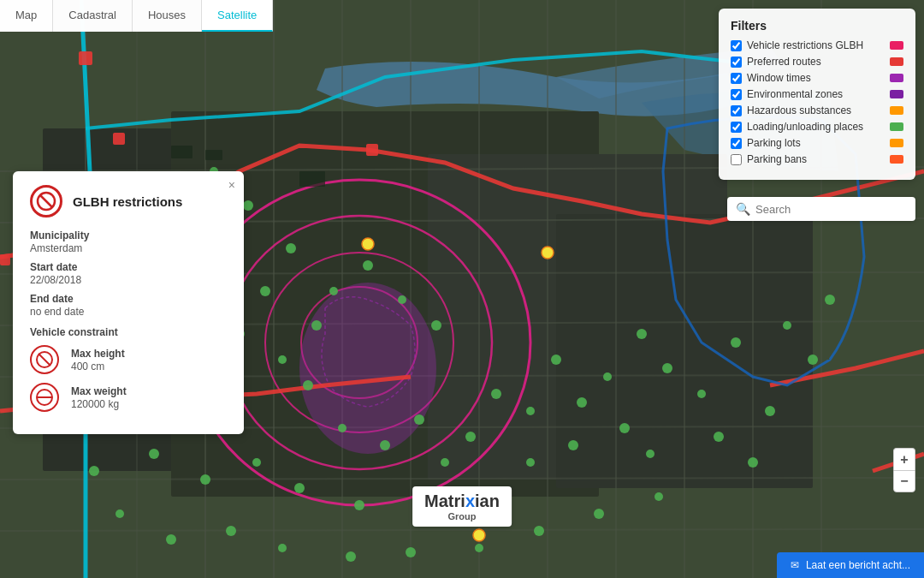  Describe the element at coordinates (128, 241) in the screenshot. I see `municipality-row: Municipality Amsterdam` at that location.